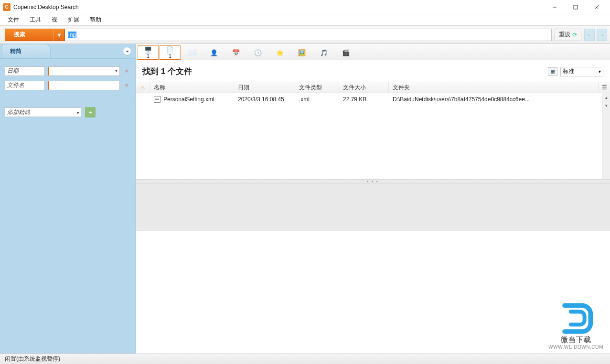 The image size is (610, 364). What do you see at coordinates (606, 136) in the screenshot?
I see `results-scrollbar: ▴ ▾` at bounding box center [606, 136].